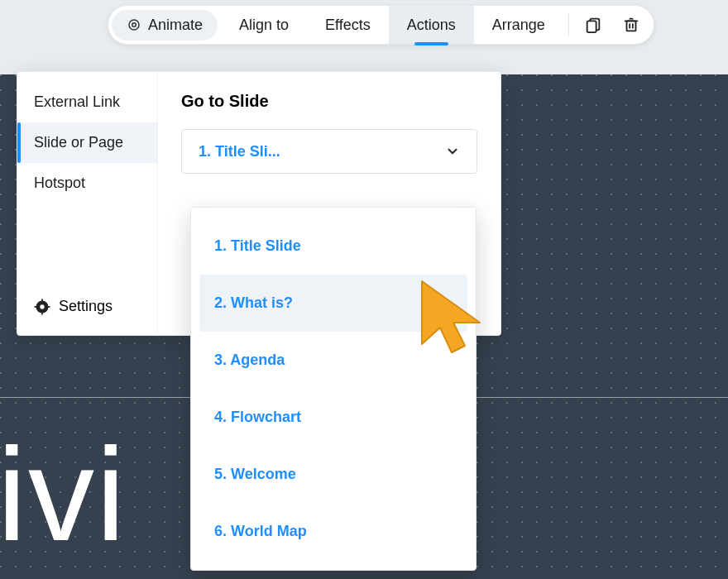 This screenshot has height=579, width=728. I want to click on actions-button: Actions, so click(432, 25).